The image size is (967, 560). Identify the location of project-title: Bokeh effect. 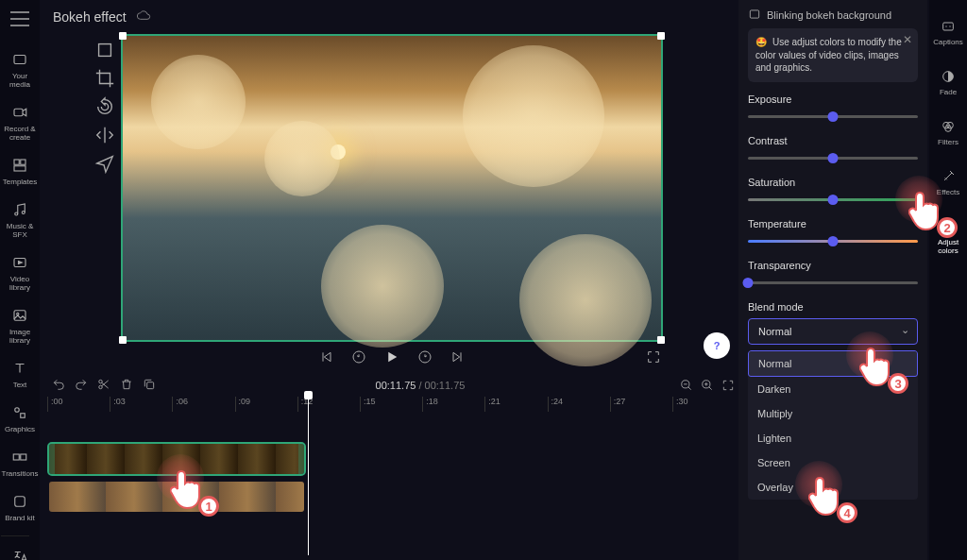
(90, 17).